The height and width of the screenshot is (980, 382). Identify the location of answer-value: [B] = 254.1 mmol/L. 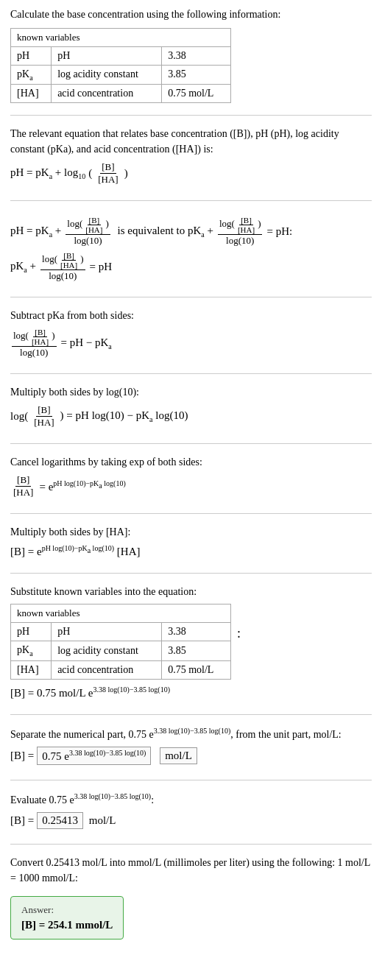
(67, 925).